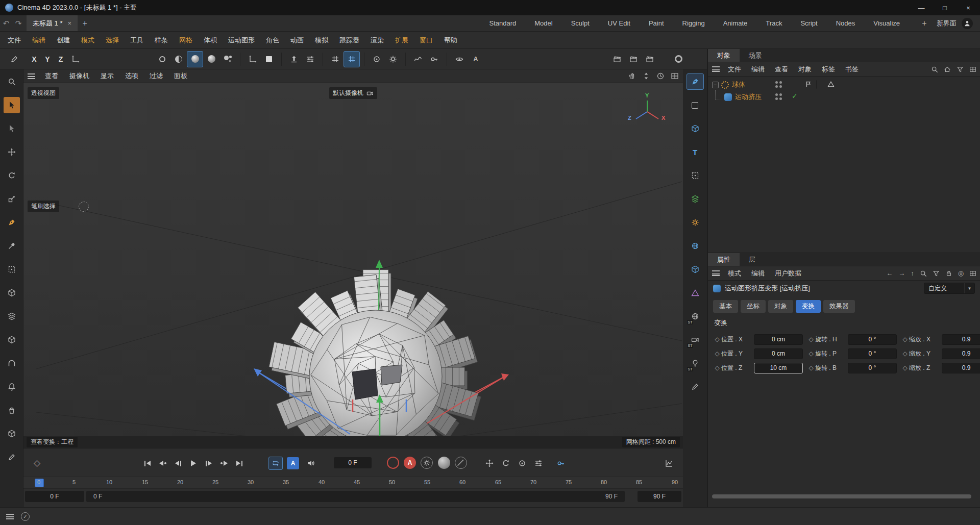 The height and width of the screenshot is (525, 980). What do you see at coordinates (179, 59) in the screenshot?
I see `capsule-tool-icon` at bounding box center [179, 59].